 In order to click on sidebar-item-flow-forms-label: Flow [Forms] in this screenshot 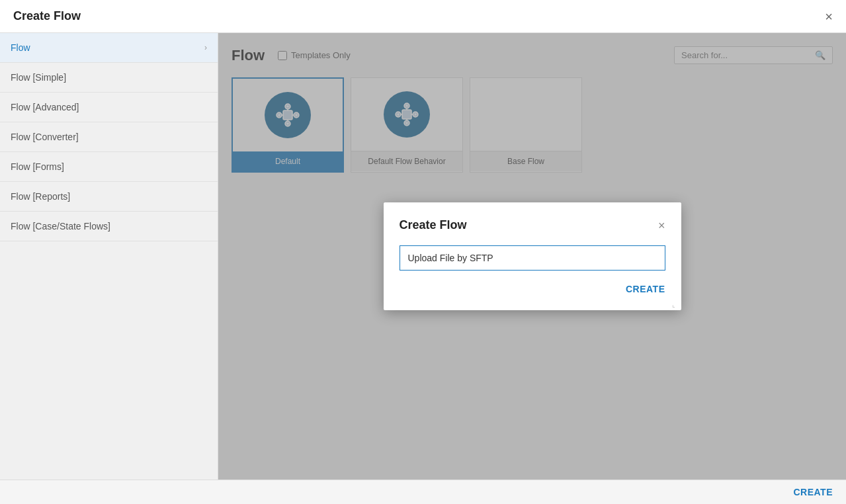, I will do `click(37, 167)`.